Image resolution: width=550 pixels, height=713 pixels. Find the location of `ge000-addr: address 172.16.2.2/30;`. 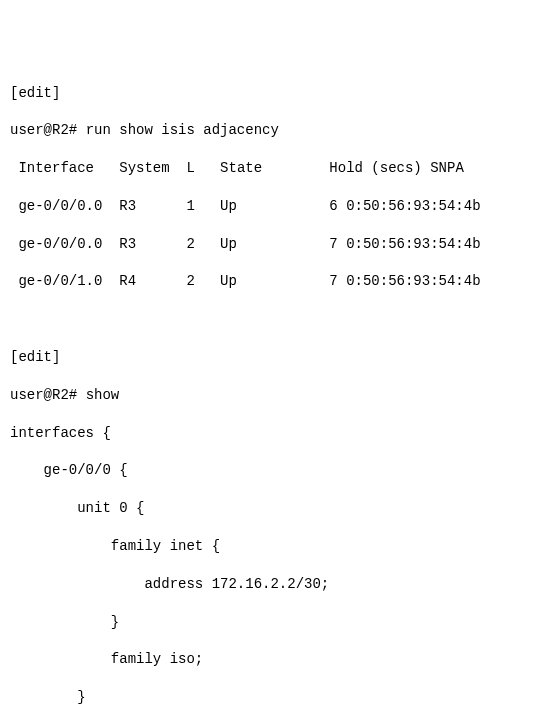

ge000-addr: address 172.16.2.2/30; is located at coordinates (275, 584).